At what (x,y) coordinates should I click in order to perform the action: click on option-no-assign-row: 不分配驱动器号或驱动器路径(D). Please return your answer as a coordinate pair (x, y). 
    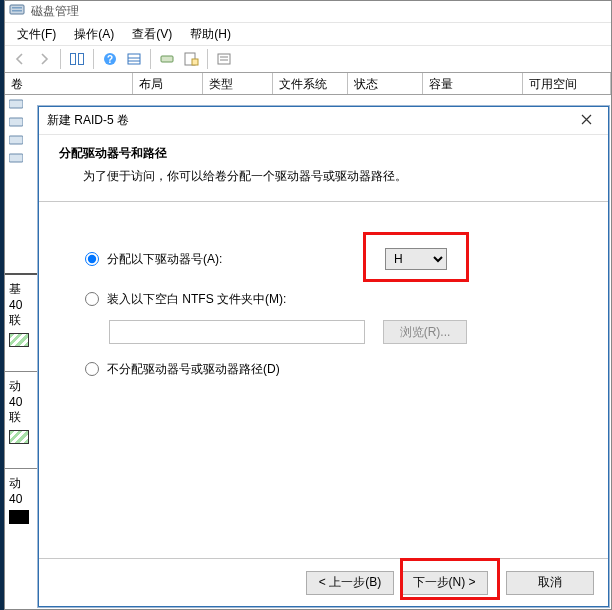
    Looking at the image, I should click on (334, 369).